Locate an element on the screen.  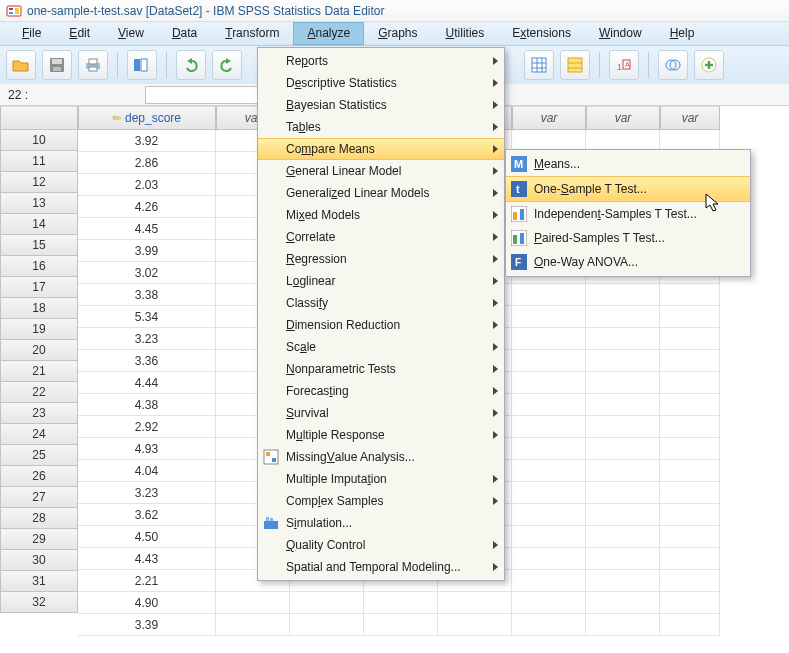
mi-multiresponse: Multiple Response is located at coordinates (381, 435).